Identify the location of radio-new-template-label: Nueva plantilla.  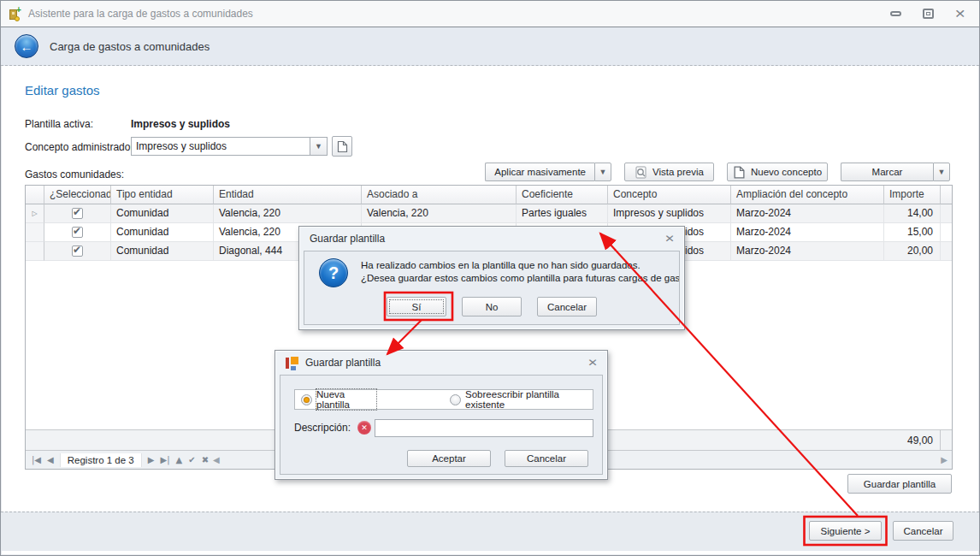
(346, 399).